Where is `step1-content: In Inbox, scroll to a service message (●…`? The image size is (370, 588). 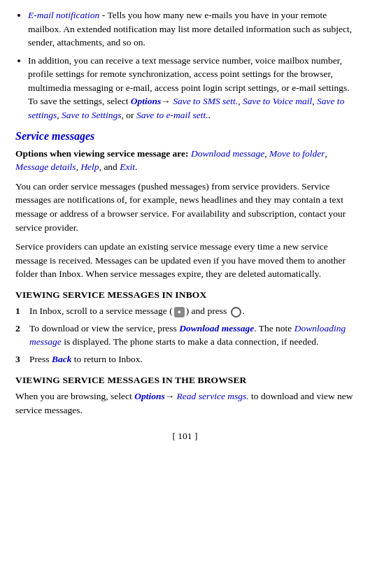
step1-content: In Inbox, scroll to a service message (●… is located at coordinates (137, 311).